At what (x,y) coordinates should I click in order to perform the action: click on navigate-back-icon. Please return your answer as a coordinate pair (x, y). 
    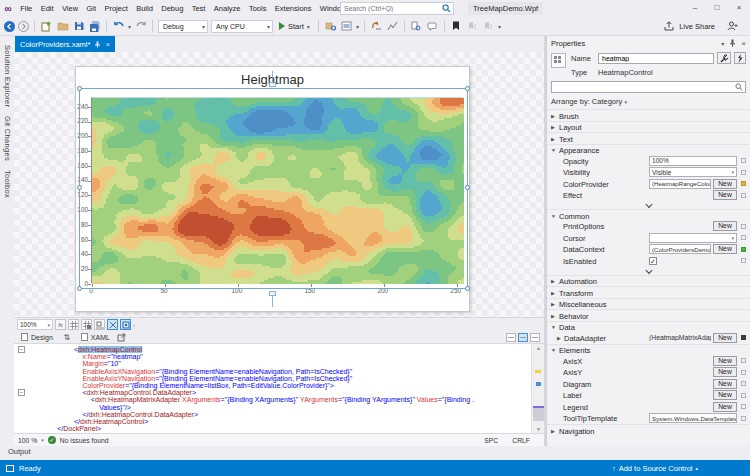
    Looking at the image, I should click on (10, 26).